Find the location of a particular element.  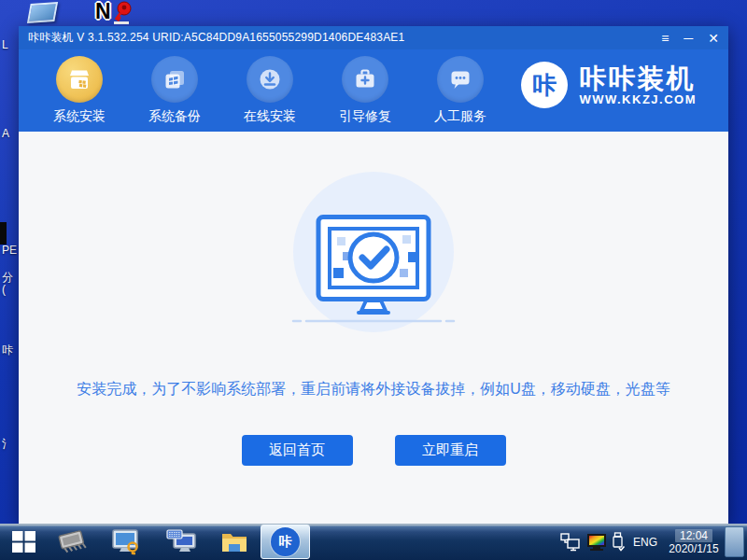

logo-mark-icon: 咔 is located at coordinates (544, 85).